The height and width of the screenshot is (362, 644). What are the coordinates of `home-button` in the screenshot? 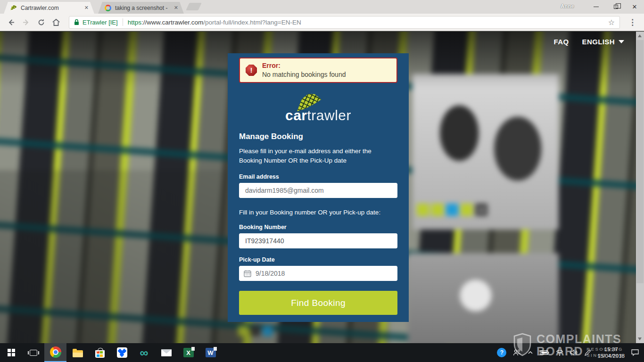 It's located at (56, 22).